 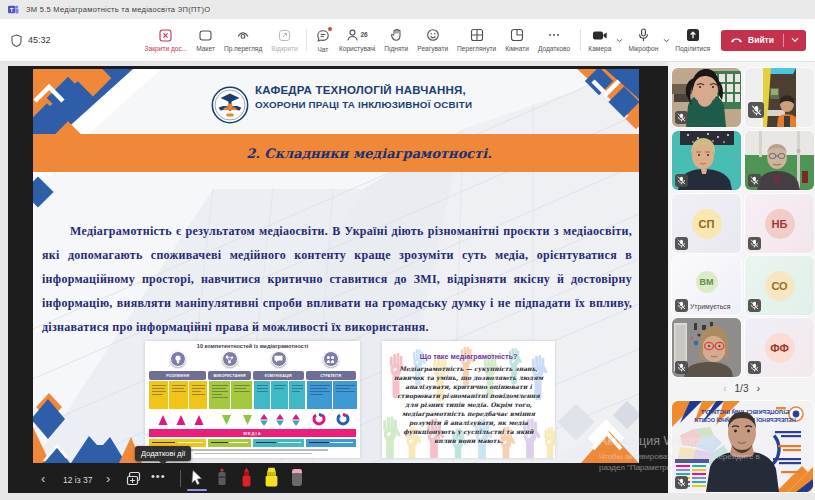 I want to click on view-button: Переглянути, so click(x=477, y=40).